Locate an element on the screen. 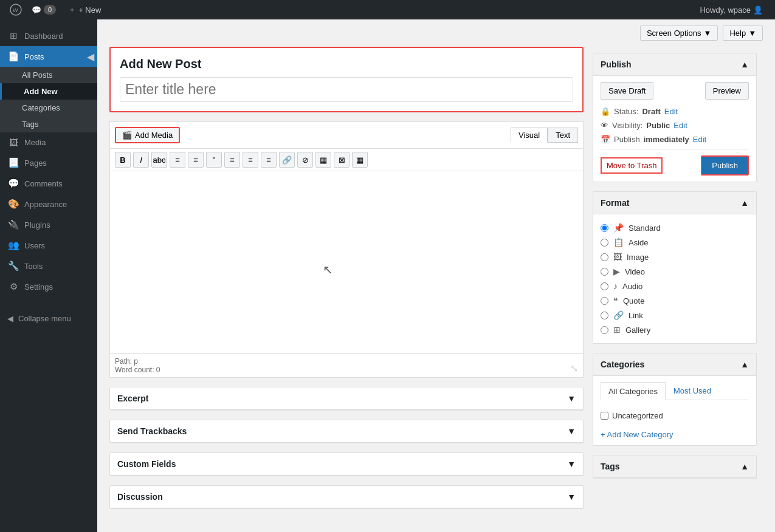 Image resolution: width=775 pixels, height=532 pixels. fmt-ul: ≡ is located at coordinates (177, 160).